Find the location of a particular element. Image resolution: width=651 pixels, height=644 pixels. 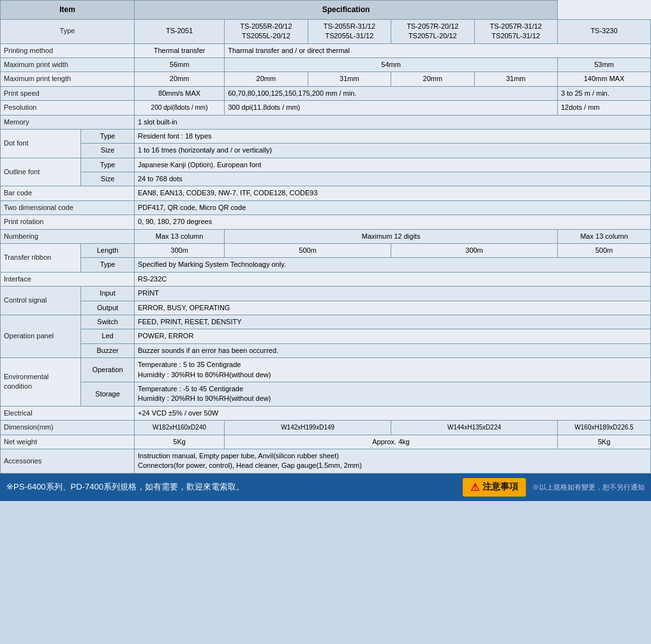

operation-panel-switch-value: FEED, PRINT, RESET, DENSITY is located at coordinates (392, 322).